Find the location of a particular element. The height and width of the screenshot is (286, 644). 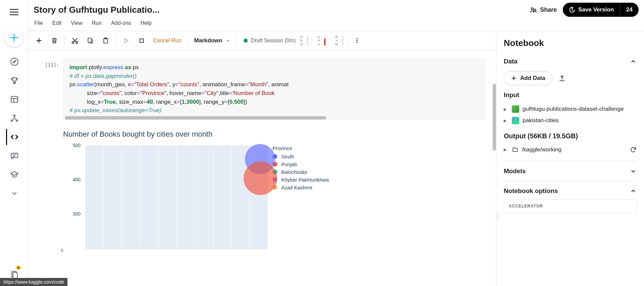

legend-item-ak: Azad Kashmir is located at coordinates (301, 187).